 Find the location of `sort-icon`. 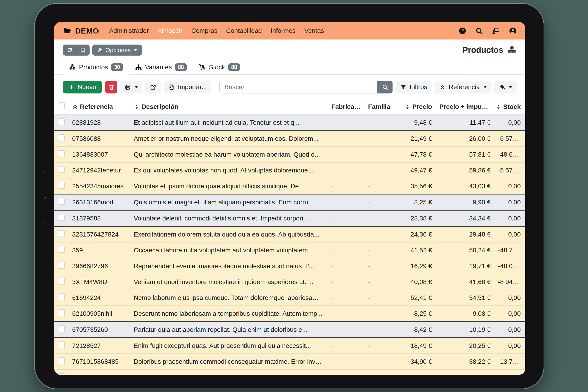

sort-icon is located at coordinates (137, 107).